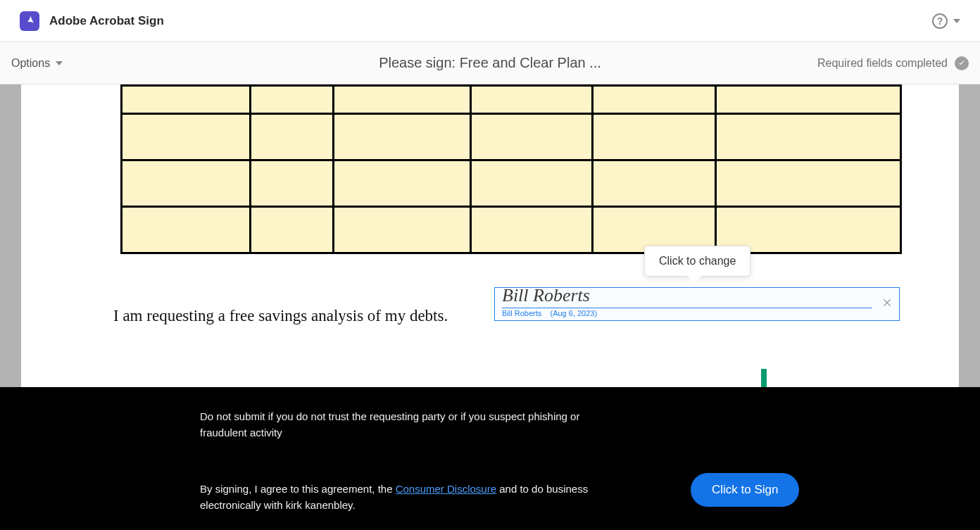 The height and width of the screenshot is (530, 980). Describe the element at coordinates (962, 63) in the screenshot. I see `check-circle-icon` at that location.